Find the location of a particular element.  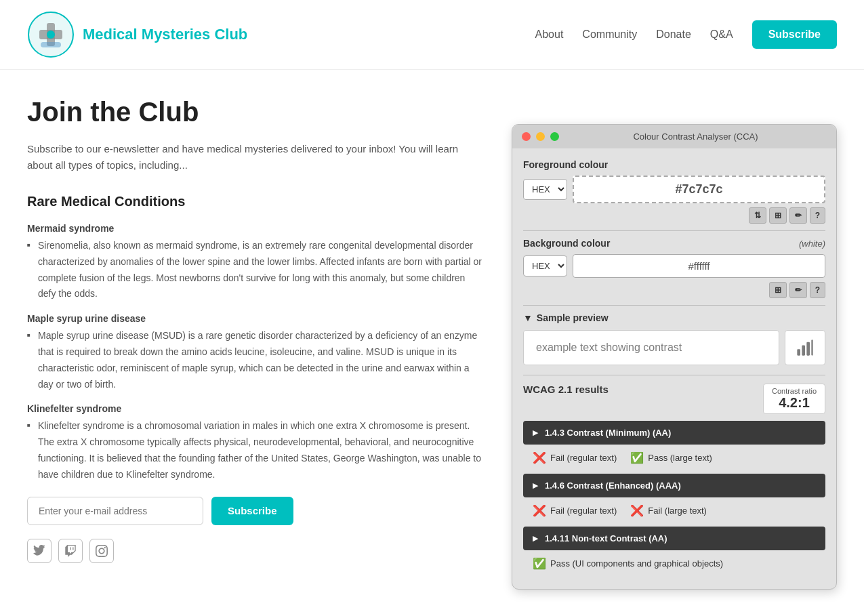

cca-sample-text-box: example text showing contrast is located at coordinates (651, 348).